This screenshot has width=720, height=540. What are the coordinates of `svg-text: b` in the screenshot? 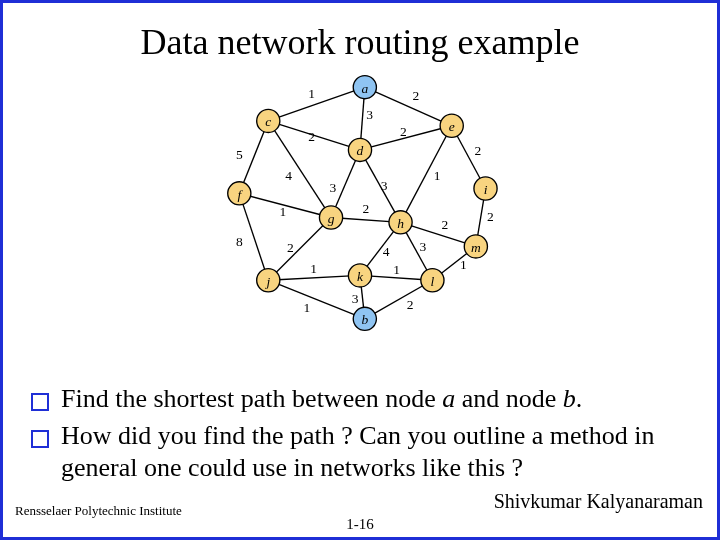 It's located at (364, 320).